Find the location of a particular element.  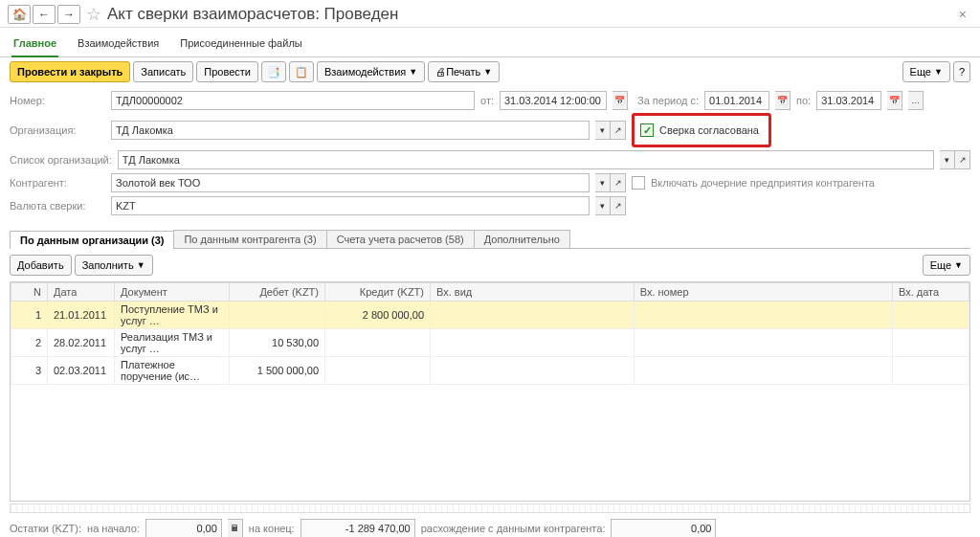

reconcile-agreed-label: Сверка согласована is located at coordinates (709, 130).